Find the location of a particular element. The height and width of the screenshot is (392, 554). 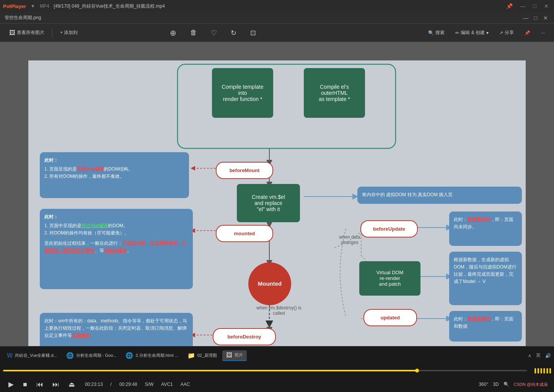

compile-el-box: Compile el'souterHTMLas template * is located at coordinates (334, 93).